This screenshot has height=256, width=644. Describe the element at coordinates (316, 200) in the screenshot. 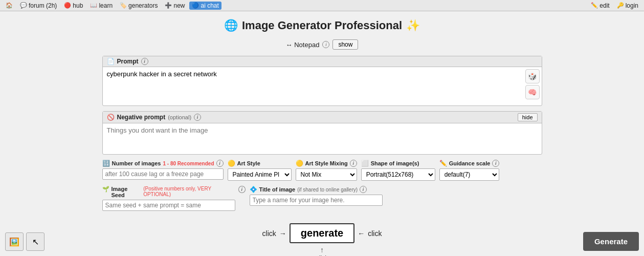

I see `image-title-input` at that location.